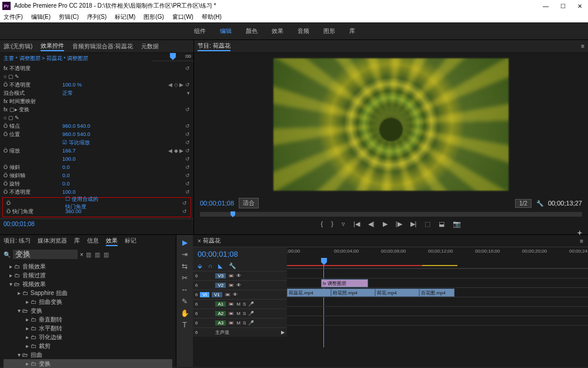 The height and width of the screenshot is (368, 588). Describe the element at coordinates (185, 278) in the screenshot. I see `razor-tool: ✂` at that location.